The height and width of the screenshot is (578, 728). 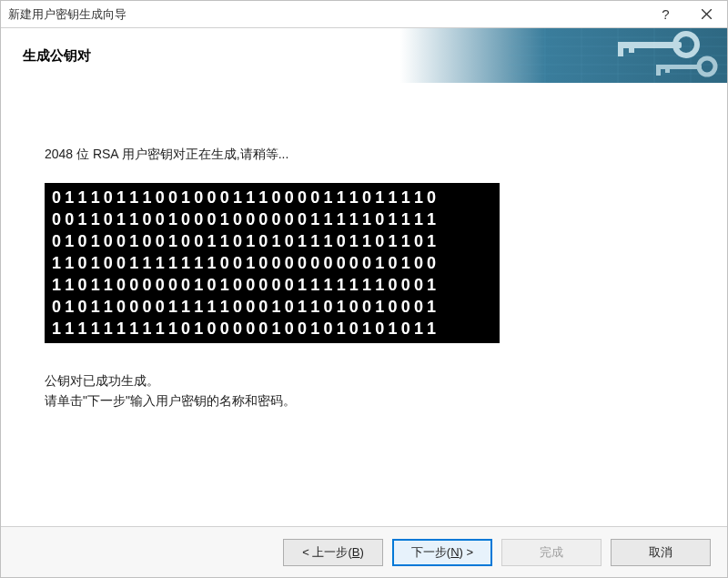 What do you see at coordinates (551, 553) in the screenshot?
I see `finish-label: 完成` at bounding box center [551, 553].